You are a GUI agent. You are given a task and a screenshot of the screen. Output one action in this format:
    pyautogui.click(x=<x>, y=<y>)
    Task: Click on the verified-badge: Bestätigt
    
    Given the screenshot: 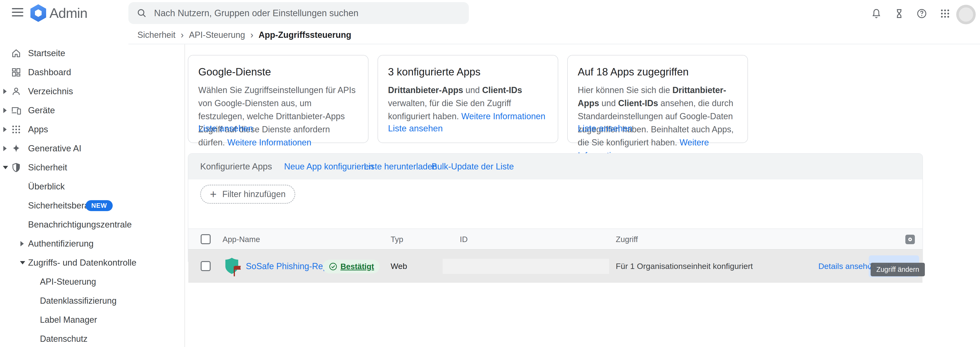 What is the action you would take?
    pyautogui.click(x=352, y=267)
    